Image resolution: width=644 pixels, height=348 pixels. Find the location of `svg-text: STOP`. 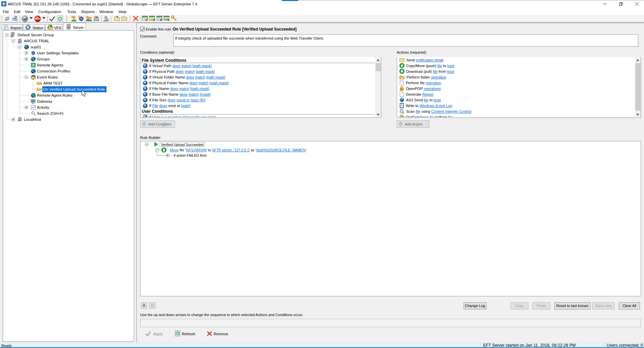

svg-text: STOP is located at coordinates (38, 19).